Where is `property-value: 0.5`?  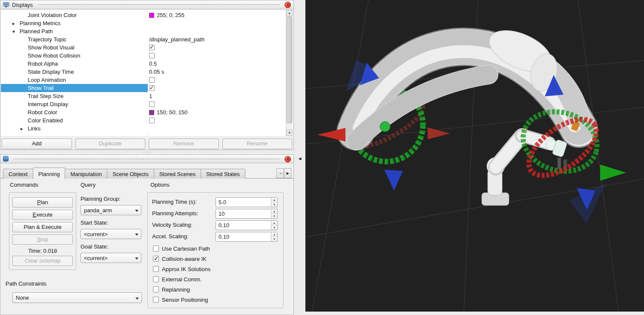
property-value: 0.5 is located at coordinates (153, 64).